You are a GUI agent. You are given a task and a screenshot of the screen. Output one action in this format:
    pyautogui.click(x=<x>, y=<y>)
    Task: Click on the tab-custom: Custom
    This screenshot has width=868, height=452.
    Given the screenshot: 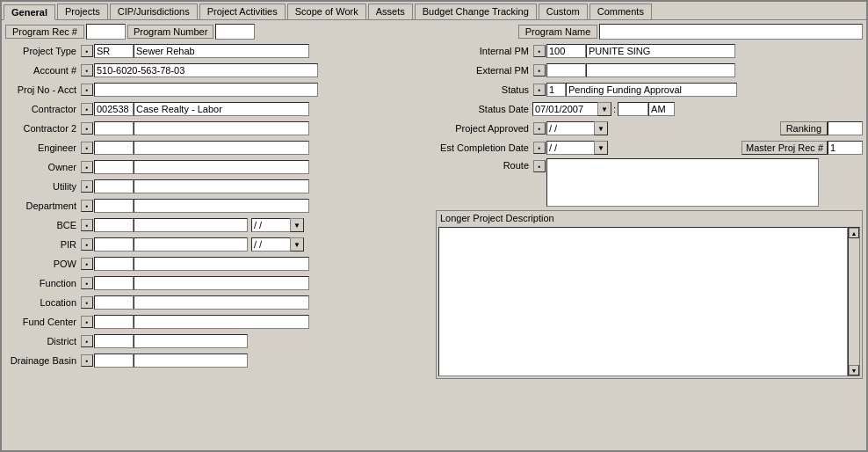 What is the action you would take?
    pyautogui.click(x=563, y=11)
    